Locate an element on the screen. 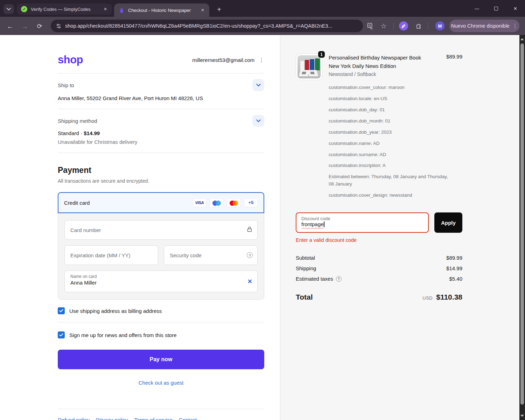 The height and width of the screenshot is (420, 525). translate-icon: G is located at coordinates (370, 26).